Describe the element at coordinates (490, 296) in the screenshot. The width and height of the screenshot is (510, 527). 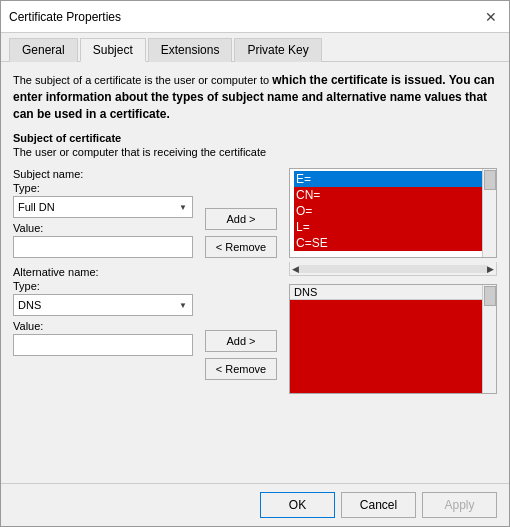
I see `dns-scrollbar-thumb` at that location.